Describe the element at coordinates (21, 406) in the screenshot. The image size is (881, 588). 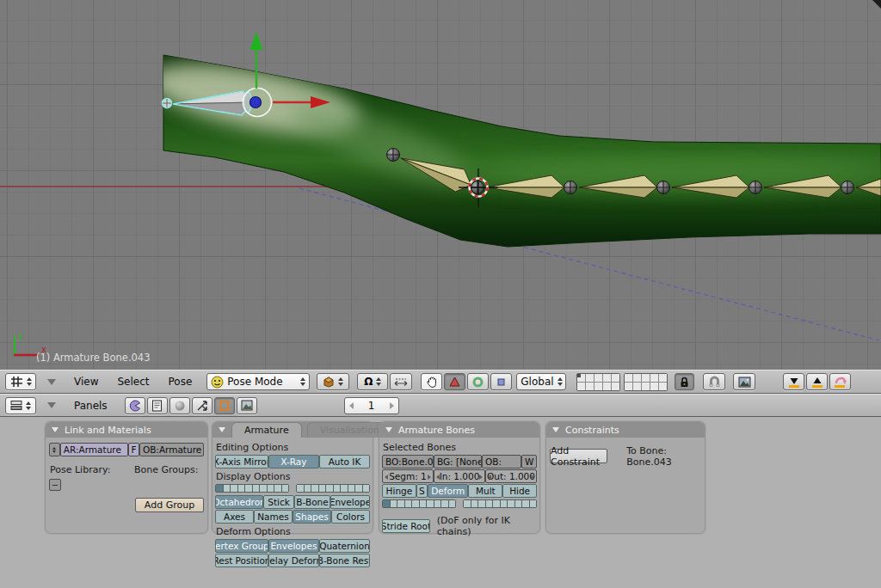
I see `editor-type-button-panels` at that location.